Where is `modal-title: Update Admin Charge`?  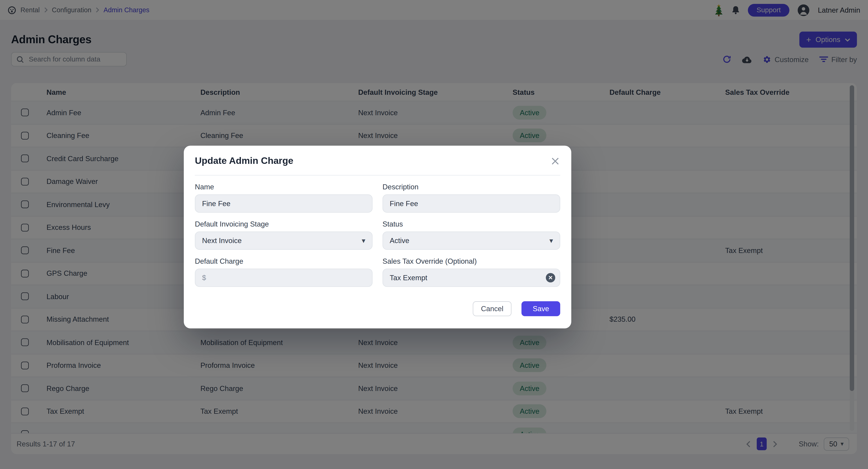 modal-title: Update Admin Charge is located at coordinates (244, 161).